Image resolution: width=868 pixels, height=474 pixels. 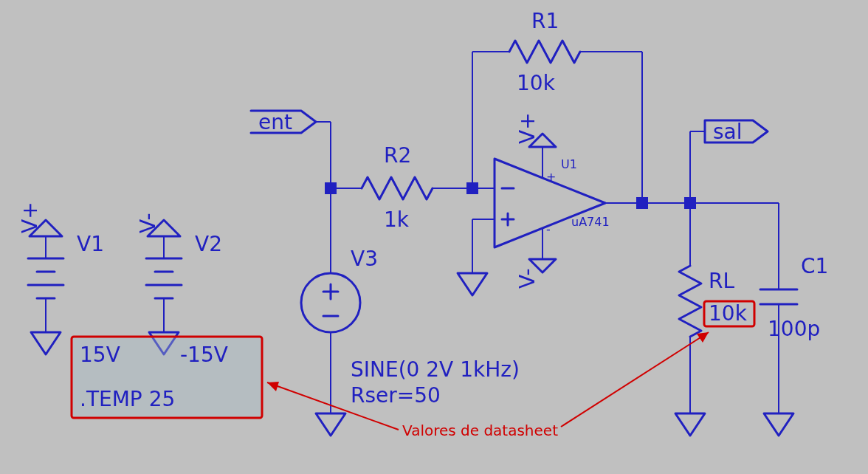 What do you see at coordinates (90, 244) in the screenshot?
I see `v1-ref: V1` at bounding box center [90, 244].